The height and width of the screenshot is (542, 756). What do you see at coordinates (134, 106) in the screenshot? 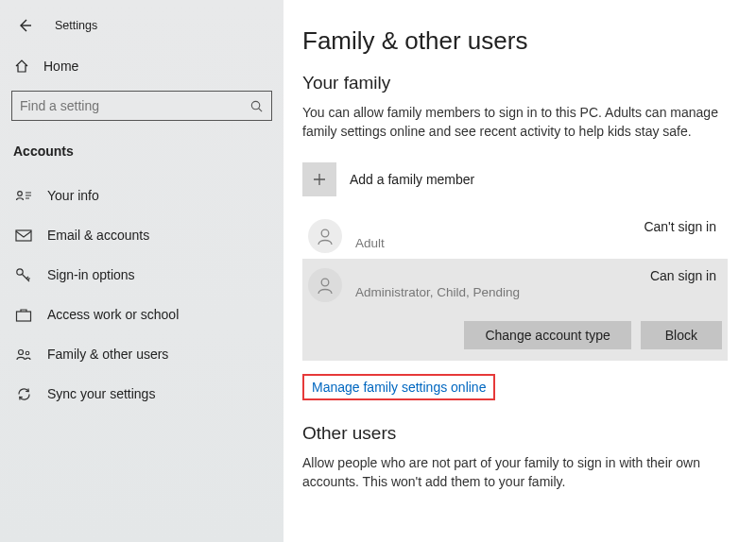
I see `search-input` at bounding box center [134, 106].